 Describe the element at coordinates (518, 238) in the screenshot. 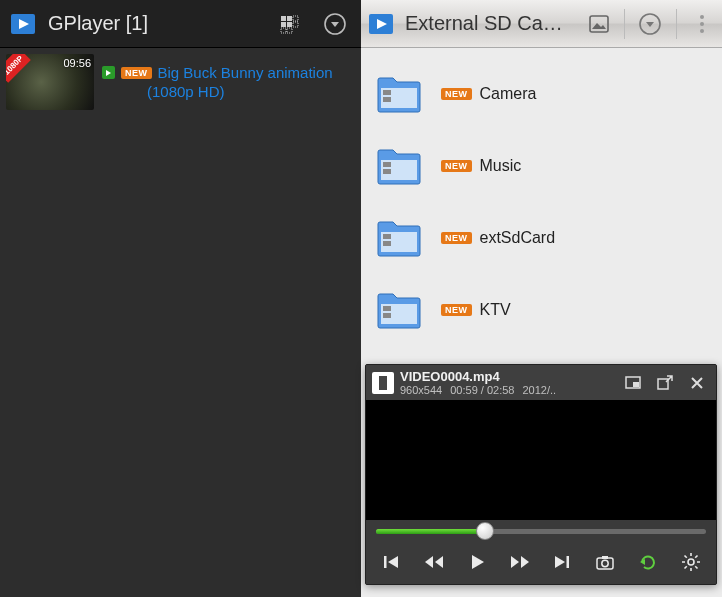

I see `folder-label: extSdCard` at that location.